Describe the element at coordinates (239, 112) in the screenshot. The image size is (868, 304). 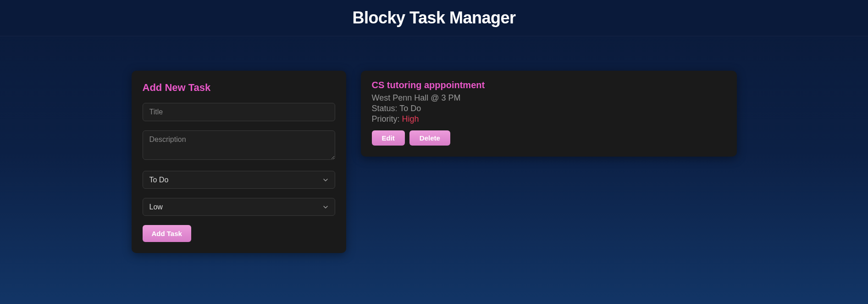
I see `title-input` at that location.